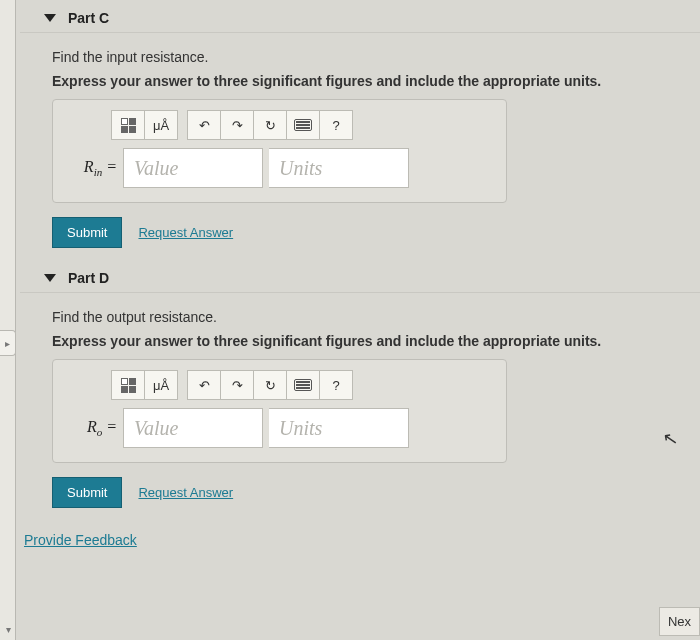 Image resolution: width=700 pixels, height=640 pixels. What do you see at coordinates (80, 540) in the screenshot?
I see `provide-feedback-link: Provide Feedback` at bounding box center [80, 540].